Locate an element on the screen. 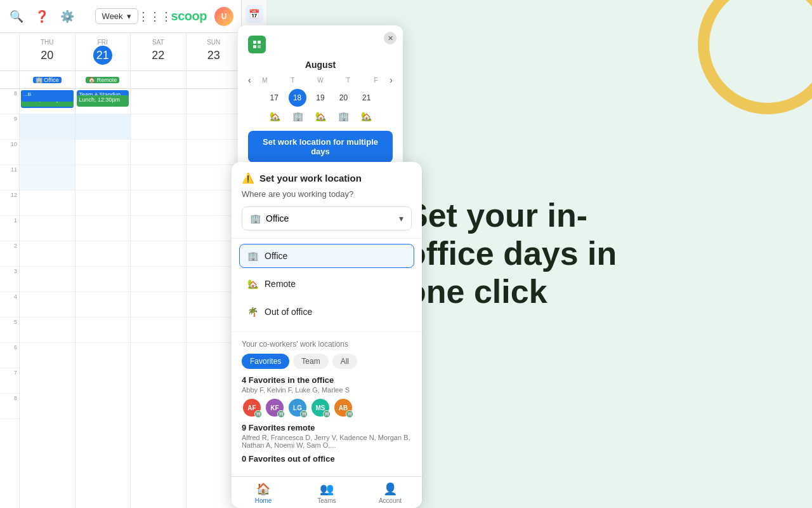 The height and width of the screenshot is (508, 812). fri-column: Team A Standup, 9:0 Lunch, 12:30pm is located at coordinates (103, 298).